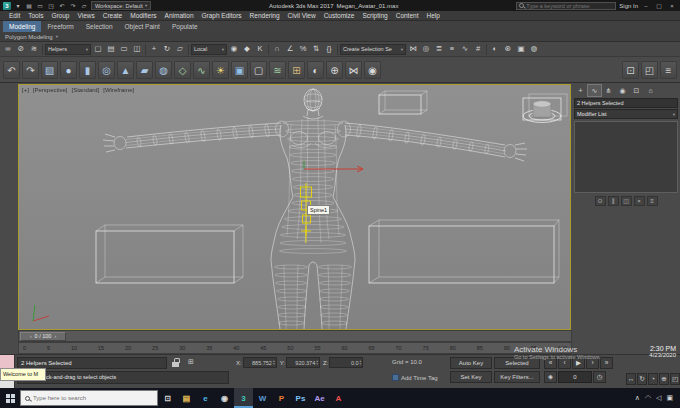 This screenshot has height=408, width=680. What do you see at coordinates (320, 398) in the screenshot?
I see `after-effects-app-icon: Ae` at bounding box center [320, 398].